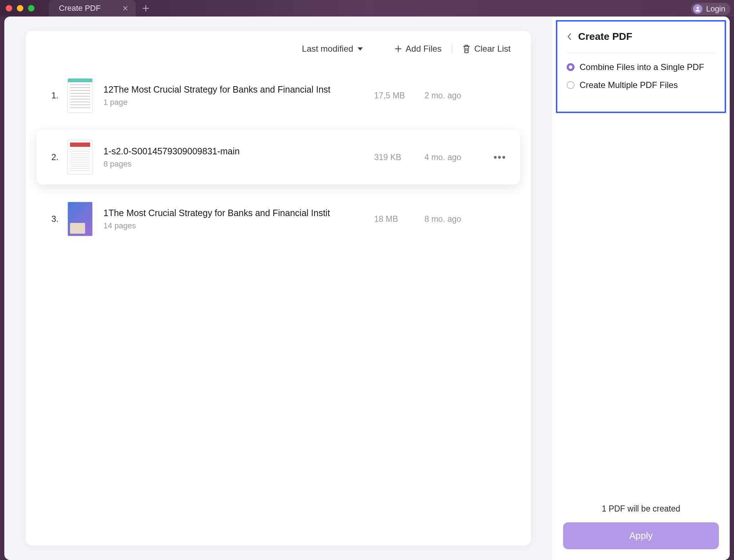  I want to click on file-pages: 1 page, so click(239, 102).